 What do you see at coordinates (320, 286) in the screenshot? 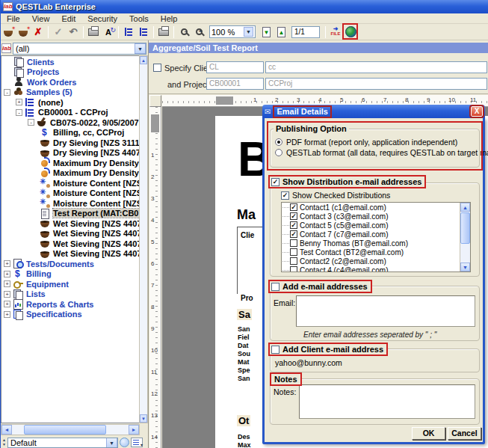
I see `add-email-checkbox: Add e-mail addresses` at bounding box center [320, 286].